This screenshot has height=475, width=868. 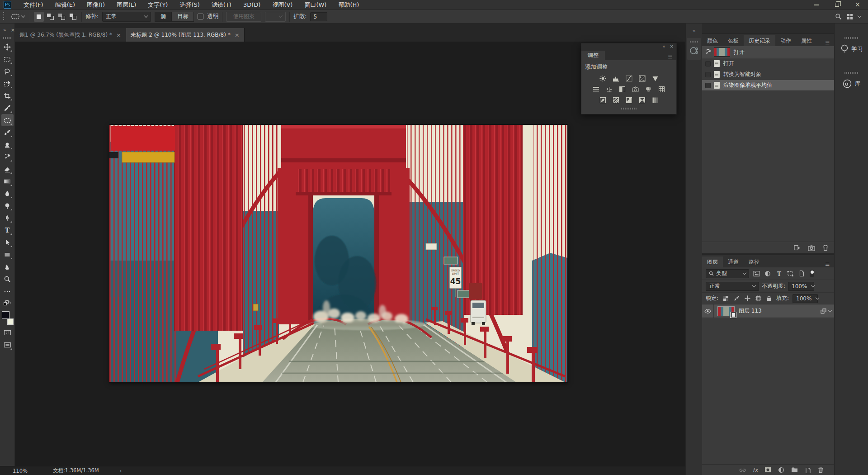 I want to click on zoom-level: 110%, so click(x=20, y=471).